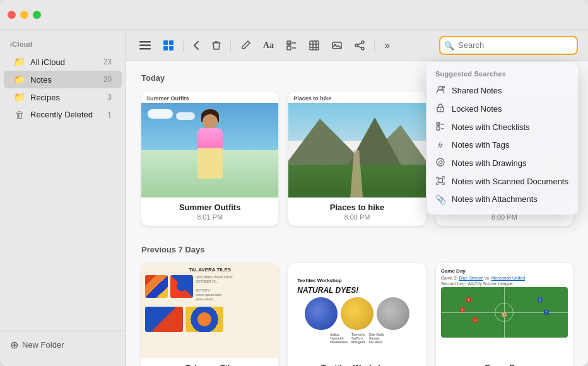 The image size is (588, 366). What do you see at coordinates (357, 314) in the screenshot?
I see `note-card-textiles: Textiles Workshop NATURAL DYES! IndigoHy…` at bounding box center [357, 314].